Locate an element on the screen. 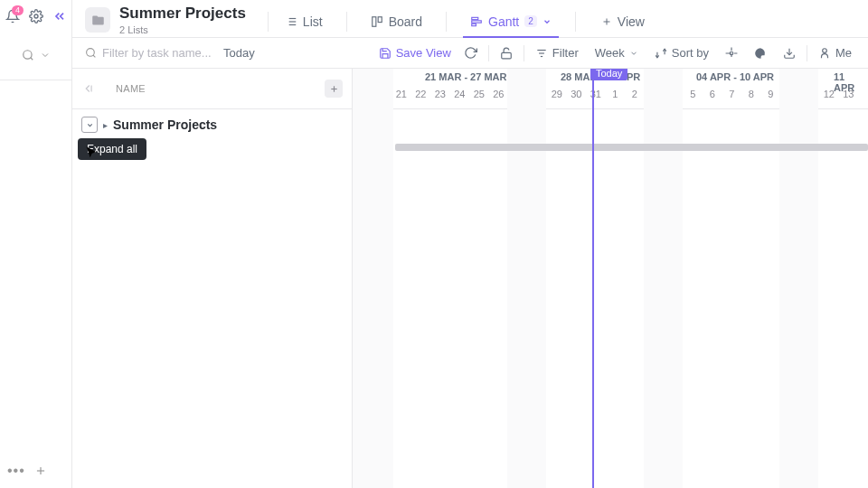 The image size is (868, 488). tab-gantt: Gantt 2 is located at coordinates (511, 22).